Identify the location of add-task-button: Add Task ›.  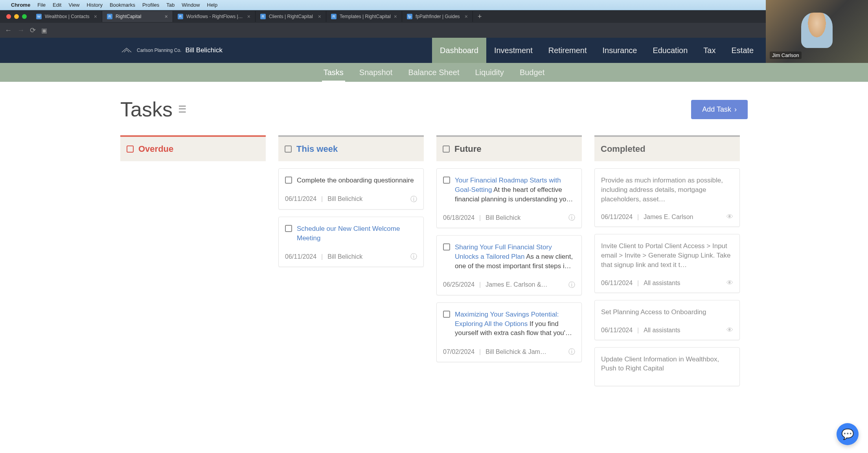
(719, 109).